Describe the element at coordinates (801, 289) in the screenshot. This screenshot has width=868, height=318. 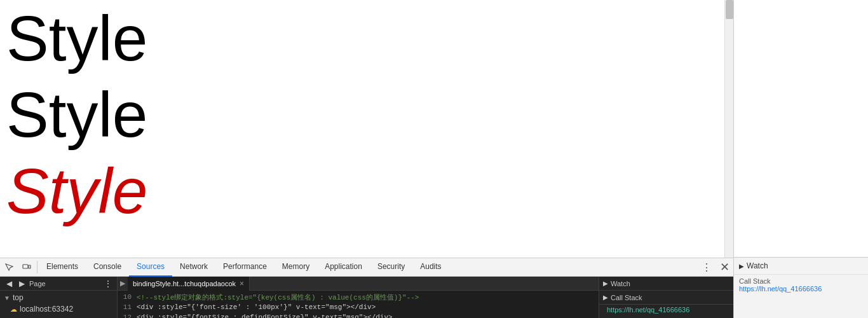
I see `call-stack-link: https://lh.net/qq_41666636` at that location.